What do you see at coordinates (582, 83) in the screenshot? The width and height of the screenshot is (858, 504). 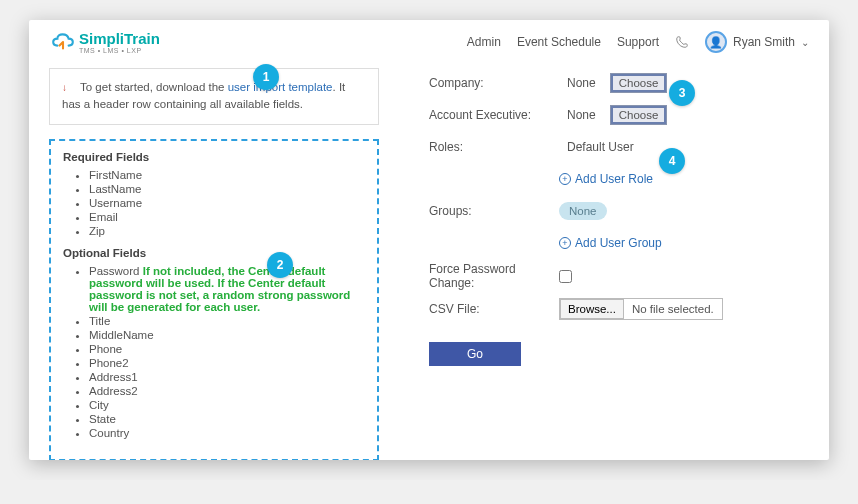 I see `company-value: None` at bounding box center [582, 83].